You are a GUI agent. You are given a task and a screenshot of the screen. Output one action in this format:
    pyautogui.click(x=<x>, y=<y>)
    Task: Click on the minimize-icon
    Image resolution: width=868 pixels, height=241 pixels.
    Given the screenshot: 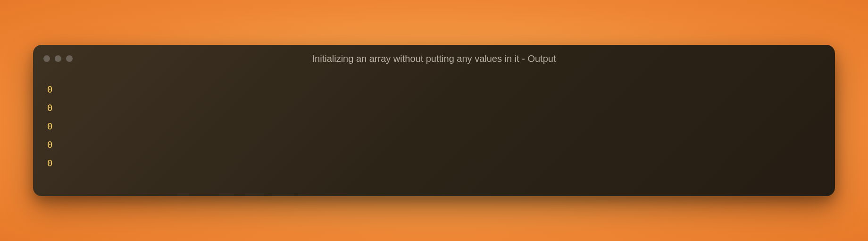 What is the action you would take?
    pyautogui.click(x=58, y=59)
    